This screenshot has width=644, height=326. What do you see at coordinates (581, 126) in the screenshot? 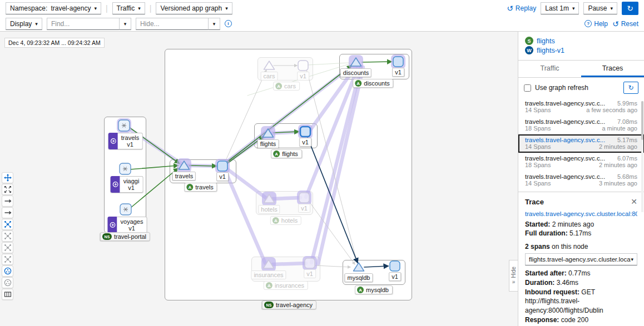
I see `trace-list-item: travels.travel-agency.svc.c...7.08ms18 S…` at bounding box center [581, 126].